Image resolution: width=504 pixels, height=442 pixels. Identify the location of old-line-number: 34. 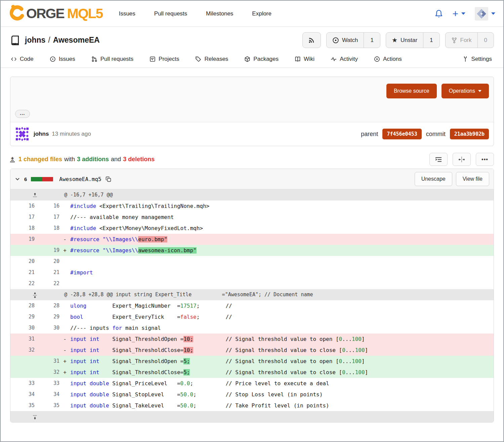
(23, 394).